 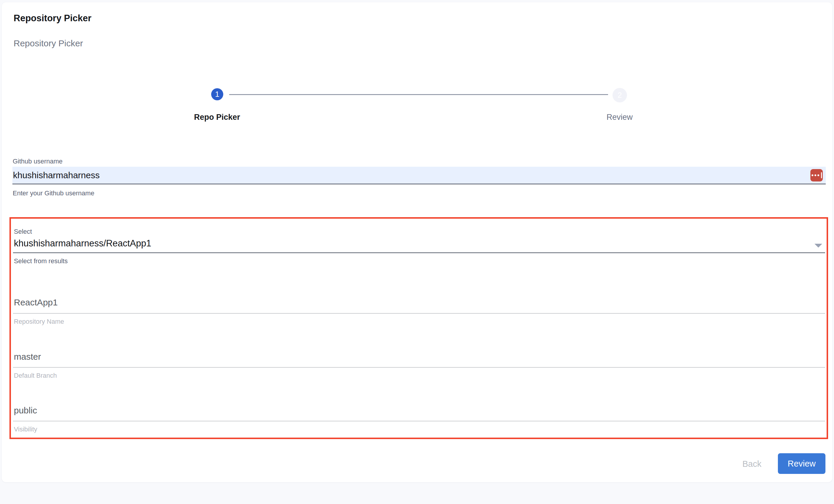 I want to click on autofill-icon-bar, so click(x=821, y=175).